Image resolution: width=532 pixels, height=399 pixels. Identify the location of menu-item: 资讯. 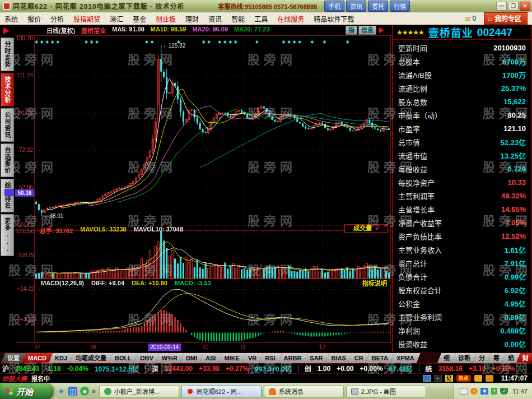
(215, 19).